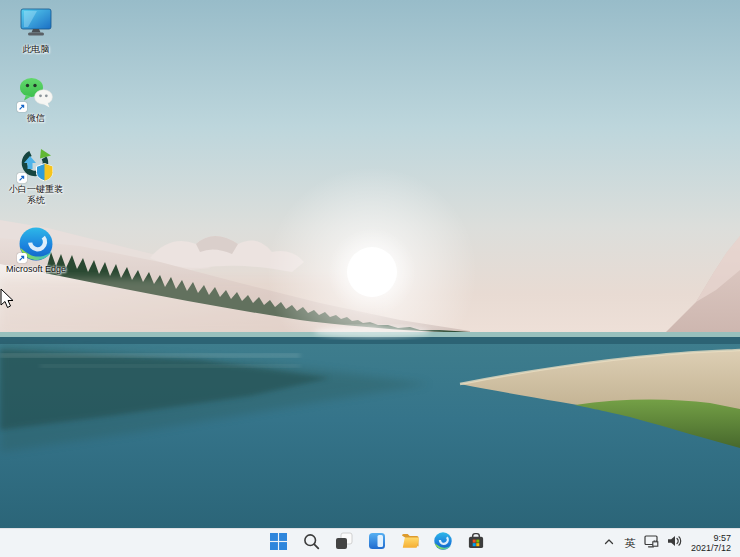 The height and width of the screenshot is (557, 740). What do you see at coordinates (36, 251) in the screenshot?
I see `desktop-icon-microsoft-edge: Microsoft Edge` at bounding box center [36, 251].